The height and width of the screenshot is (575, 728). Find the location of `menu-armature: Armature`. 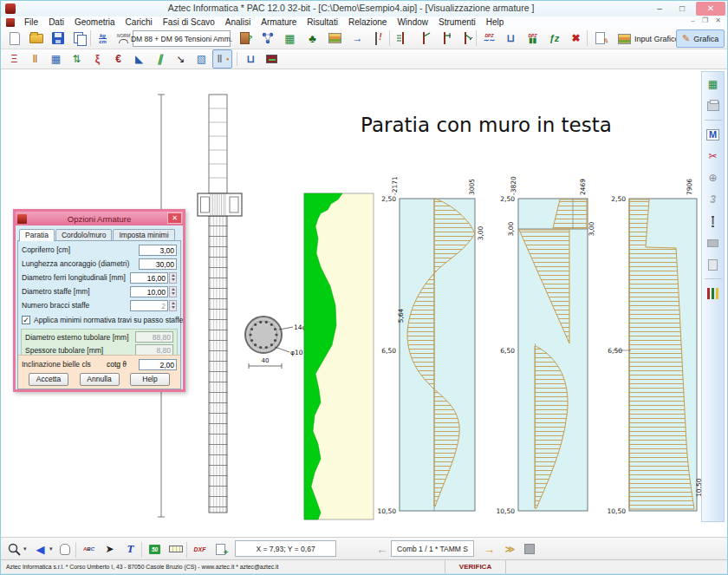

menu-armature: Armature is located at coordinates (279, 23).